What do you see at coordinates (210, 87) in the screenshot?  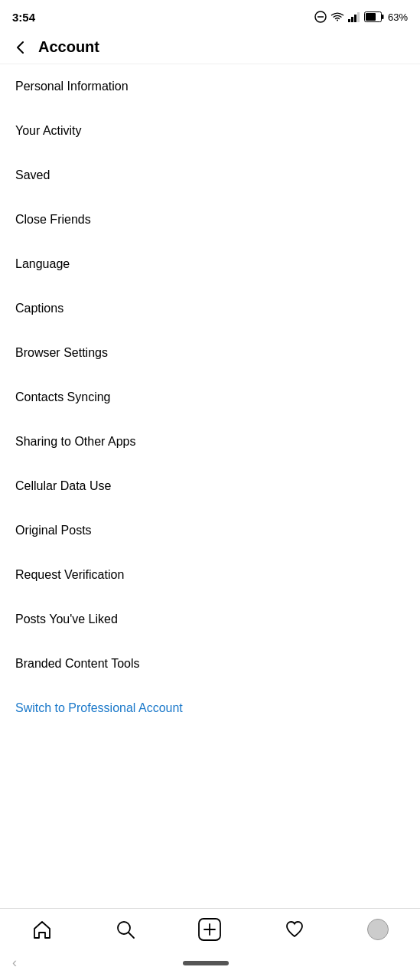 I see `menu-item-personal-information: Personal Information` at bounding box center [210, 87].